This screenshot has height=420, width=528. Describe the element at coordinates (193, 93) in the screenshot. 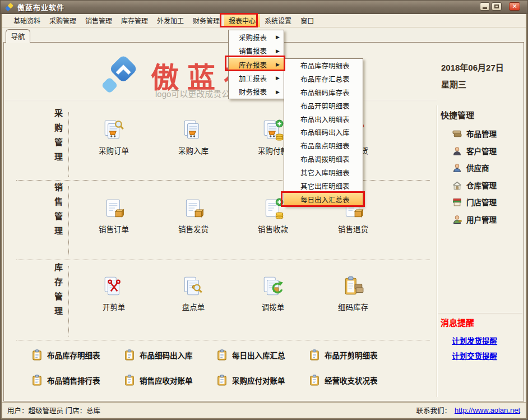

I see `logo-subtitle: logo可以更改成贵公` at that location.